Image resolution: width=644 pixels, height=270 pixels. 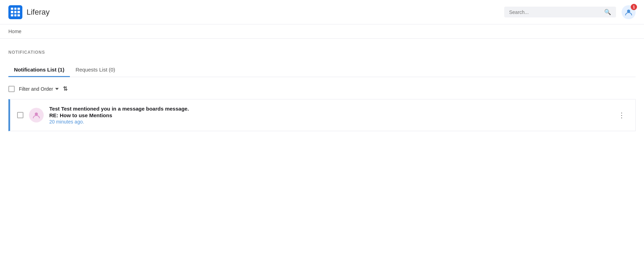 I want to click on section-label: NOTIFICATIONS, so click(x=322, y=52).